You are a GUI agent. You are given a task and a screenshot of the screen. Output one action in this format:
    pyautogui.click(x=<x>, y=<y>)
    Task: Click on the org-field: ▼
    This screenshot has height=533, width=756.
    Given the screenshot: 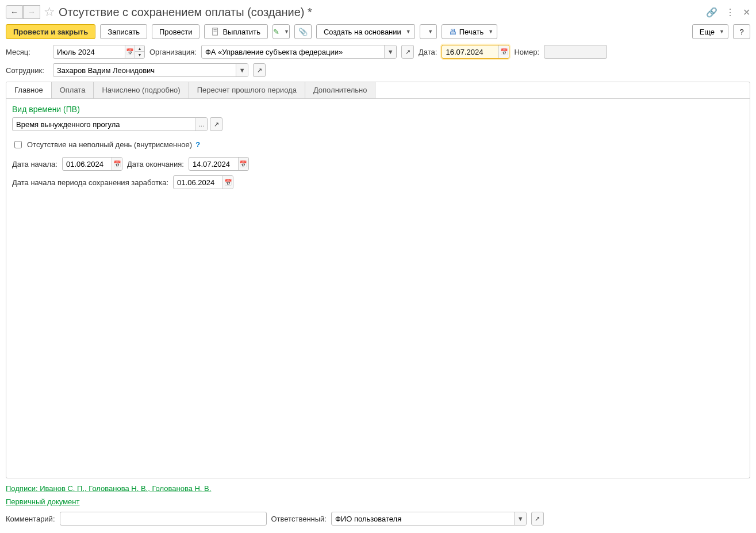 What is the action you would take?
    pyautogui.click(x=299, y=52)
    